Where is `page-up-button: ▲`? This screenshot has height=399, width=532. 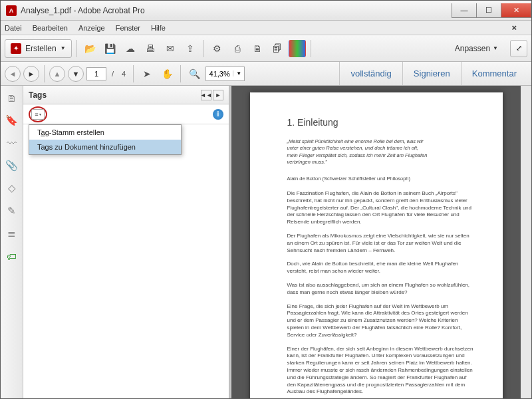 page-up-button: ▲ is located at coordinates (57, 74).